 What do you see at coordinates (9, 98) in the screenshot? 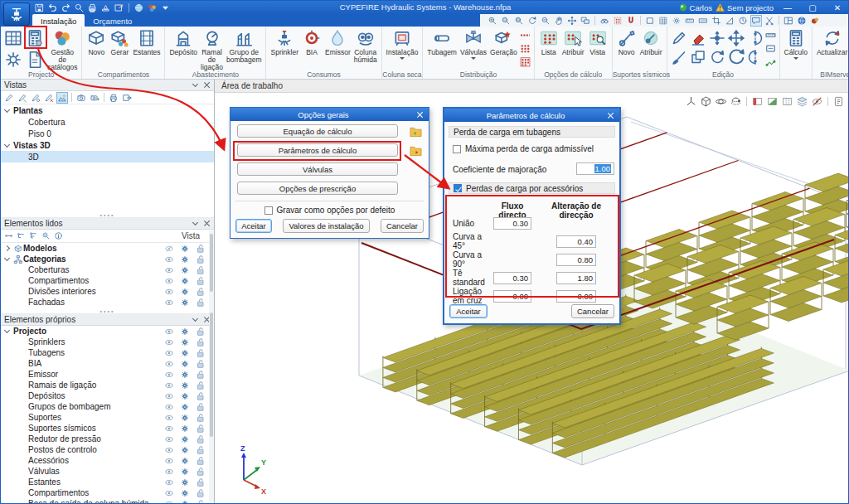
I see `view-new-icon` at bounding box center [9, 98].